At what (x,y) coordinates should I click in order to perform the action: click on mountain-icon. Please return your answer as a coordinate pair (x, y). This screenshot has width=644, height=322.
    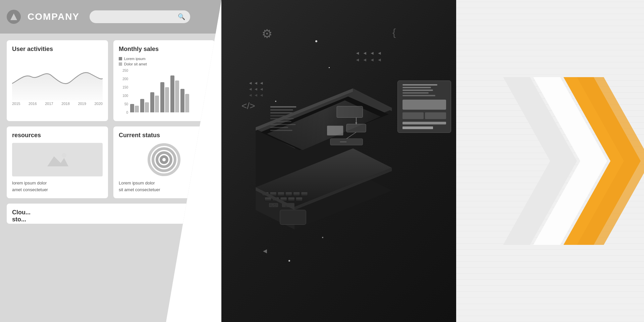
    Looking at the image, I should click on (57, 160).